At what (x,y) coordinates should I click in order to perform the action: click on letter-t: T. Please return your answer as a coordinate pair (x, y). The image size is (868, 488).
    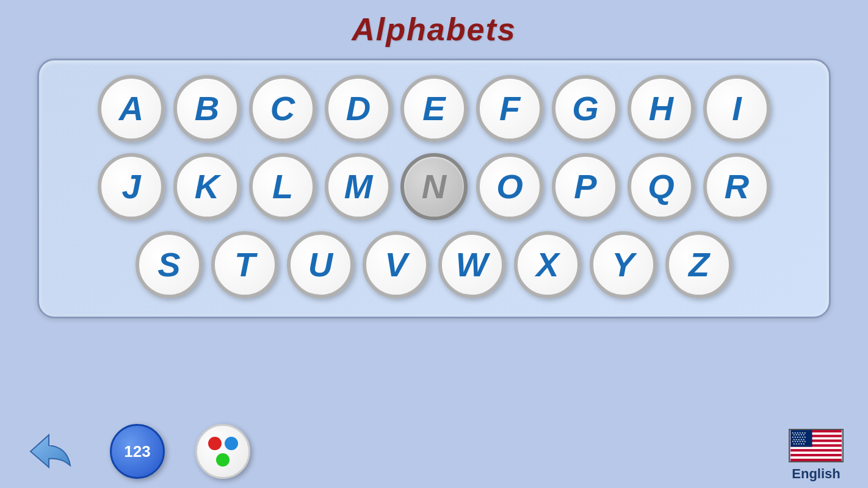
    Looking at the image, I should click on (245, 265).